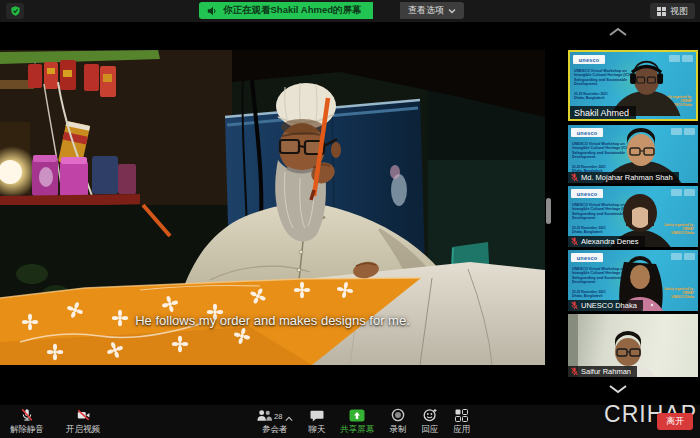  Describe the element at coordinates (548, 211) in the screenshot. I see `sidebar-resize-handle` at that location.